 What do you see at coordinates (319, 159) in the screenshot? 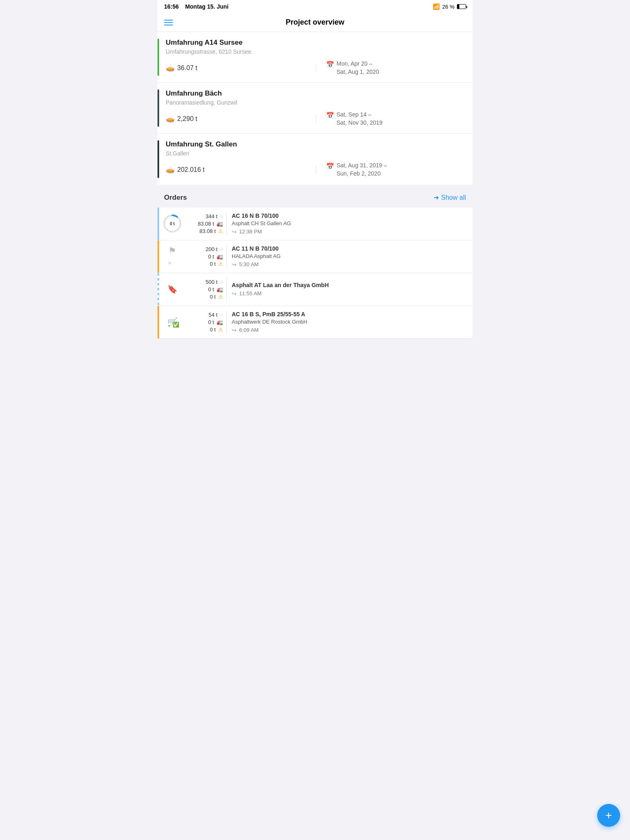
I see `project-content-stgallen: Umfahrung St. Gallen St.Gallen 🥧 202.016…` at bounding box center [319, 159].